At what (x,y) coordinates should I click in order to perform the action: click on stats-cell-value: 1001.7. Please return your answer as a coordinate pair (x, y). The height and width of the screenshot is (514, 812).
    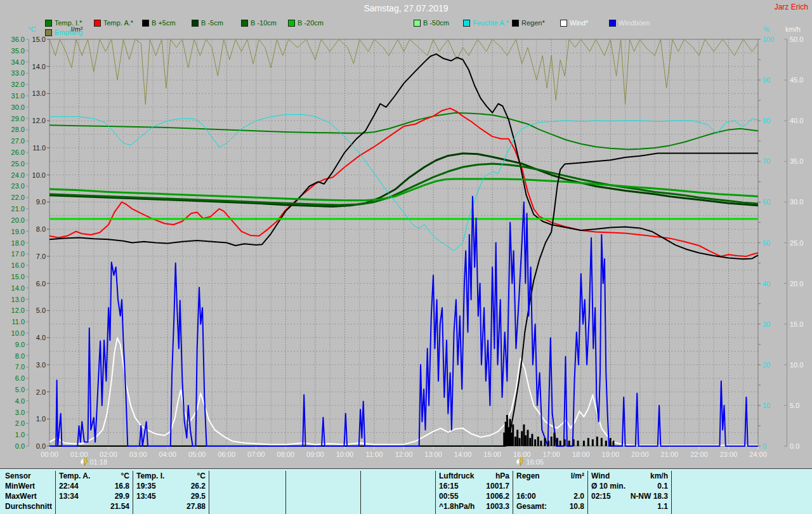
    Looking at the image, I should click on (497, 486).